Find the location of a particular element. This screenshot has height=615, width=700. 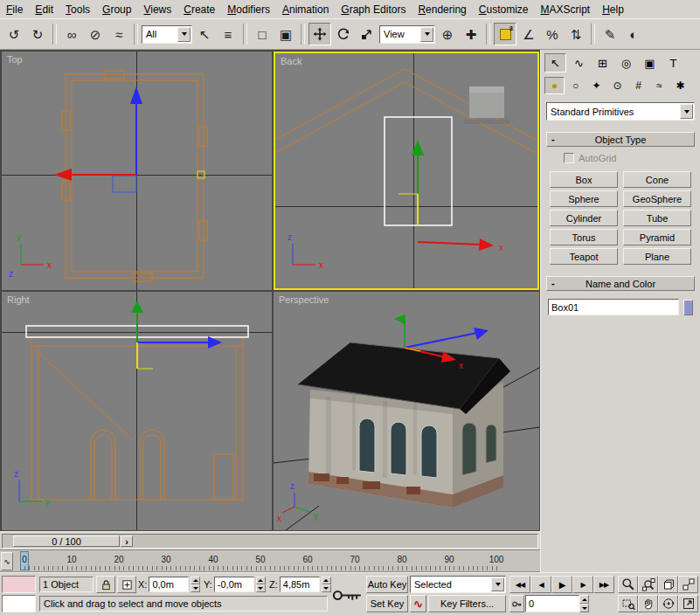

menu-item: Help is located at coordinates (613, 10).